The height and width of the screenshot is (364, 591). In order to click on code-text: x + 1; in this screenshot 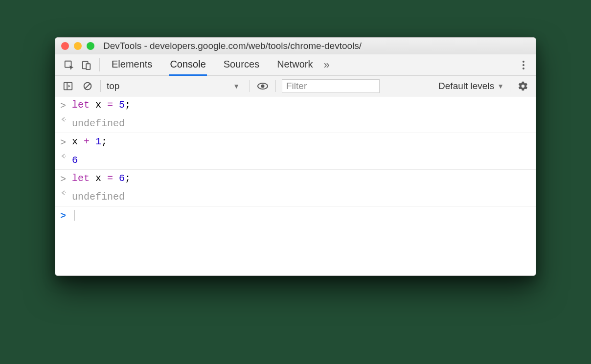, I will do `click(90, 142)`.